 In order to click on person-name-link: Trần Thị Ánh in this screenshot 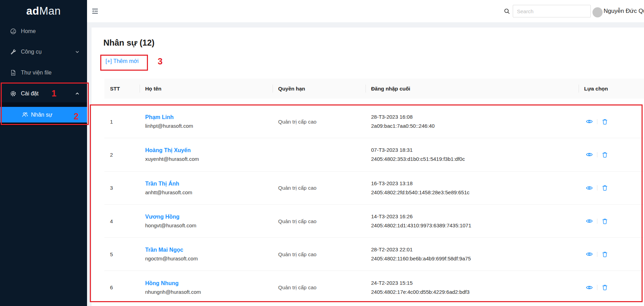, I will do `click(162, 184)`.